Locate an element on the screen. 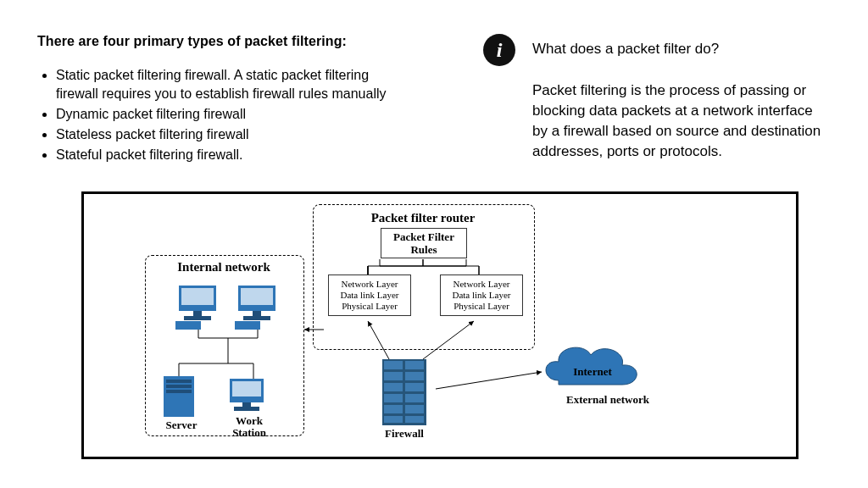 This screenshot has height=488, width=868. types-list: Static packet filtering firewall. A stat… is located at coordinates (224, 115).